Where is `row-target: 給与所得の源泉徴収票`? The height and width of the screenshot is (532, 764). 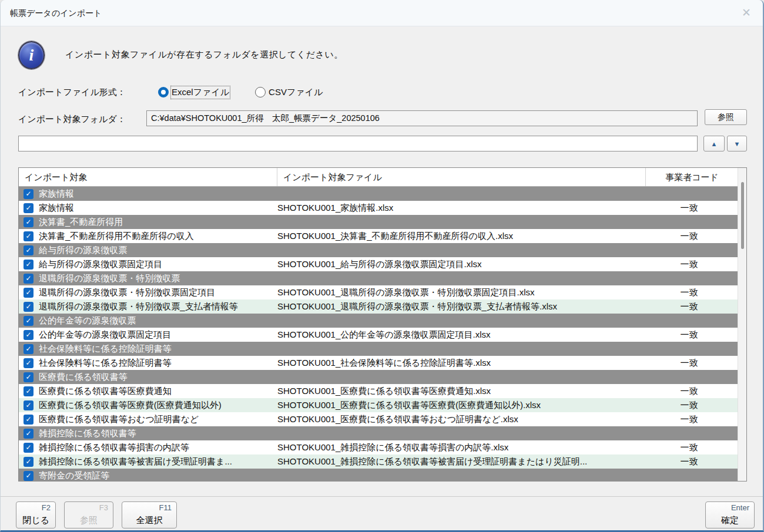
row-target: 給与所得の源泉徴収票 is located at coordinates (158, 250).